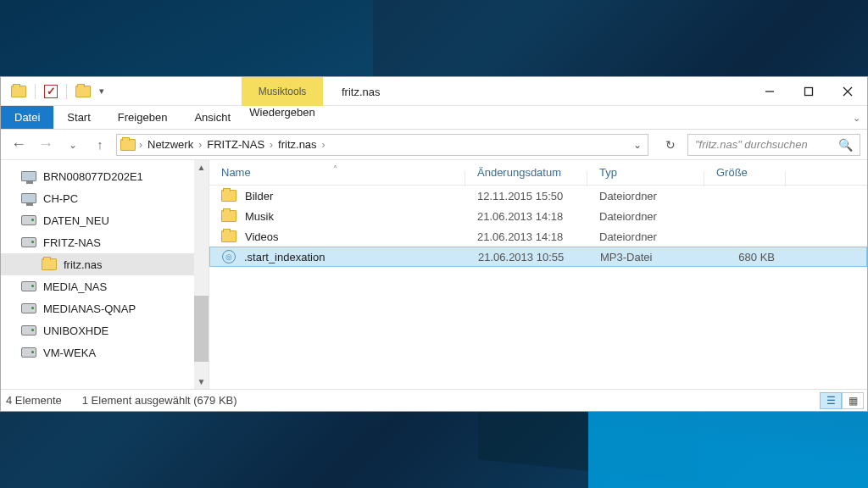 This screenshot has height=488, width=868. I want to click on status-item-count: 4 Elemente, so click(34, 400).